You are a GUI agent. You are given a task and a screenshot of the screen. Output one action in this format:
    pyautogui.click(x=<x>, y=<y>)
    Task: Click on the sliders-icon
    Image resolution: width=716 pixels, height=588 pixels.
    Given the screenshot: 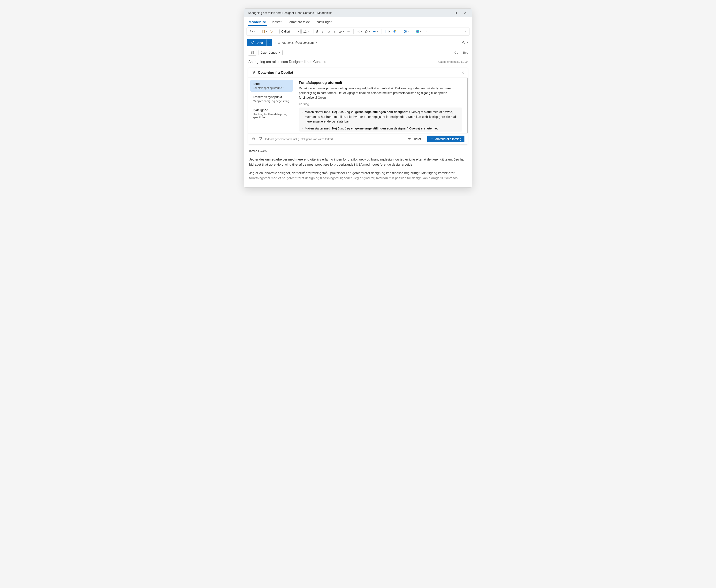 What is the action you would take?
    pyautogui.click(x=409, y=139)
    